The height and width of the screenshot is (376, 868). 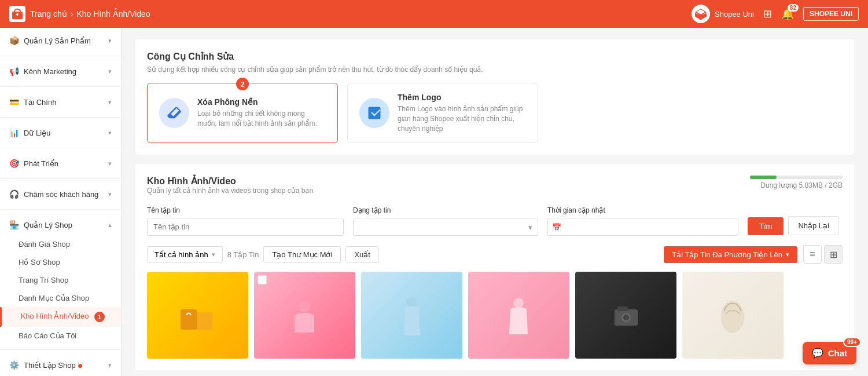 I want to click on sidebar-section-data: 📊Dữ Liệu ▾, so click(x=60, y=133).